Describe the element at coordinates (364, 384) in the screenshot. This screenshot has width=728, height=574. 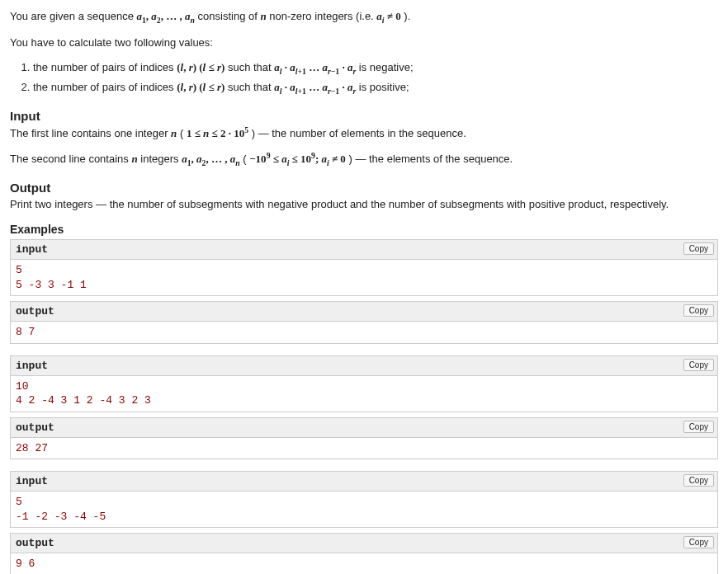
I see `example-input-block: input Copy 10 4 2 -4 3 1 2 -4 3 2 3` at that location.